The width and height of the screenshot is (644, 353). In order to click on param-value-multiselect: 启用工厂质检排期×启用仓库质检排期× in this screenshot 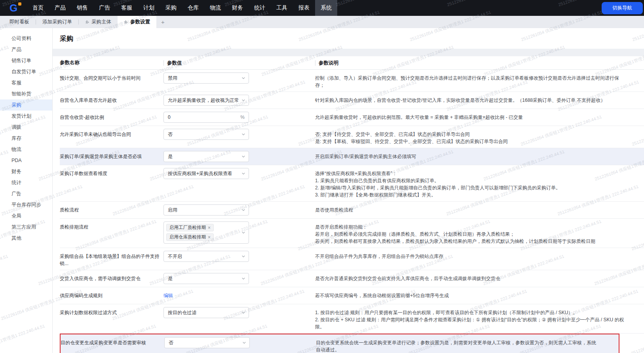, I will do `click(206, 233)`.